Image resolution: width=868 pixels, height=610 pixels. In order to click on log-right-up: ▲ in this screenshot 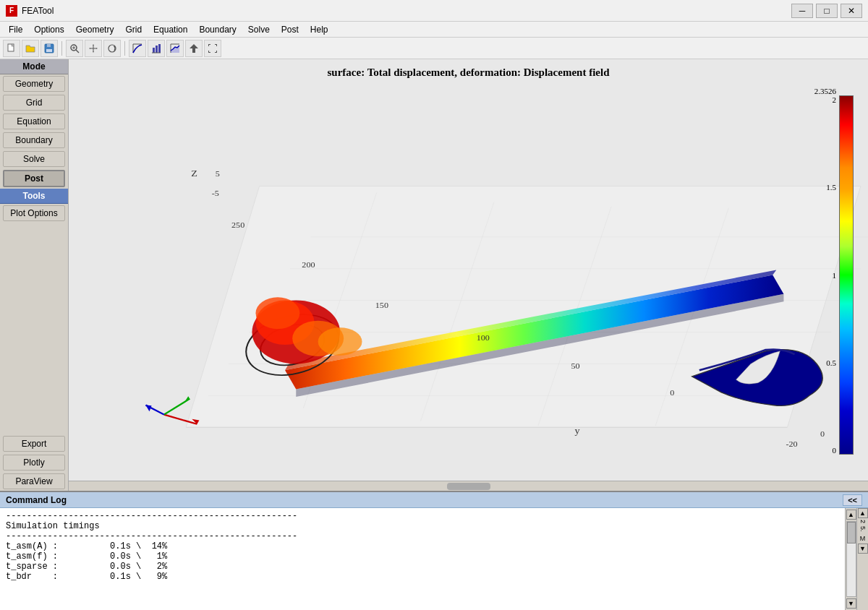, I will do `click(863, 513)`.